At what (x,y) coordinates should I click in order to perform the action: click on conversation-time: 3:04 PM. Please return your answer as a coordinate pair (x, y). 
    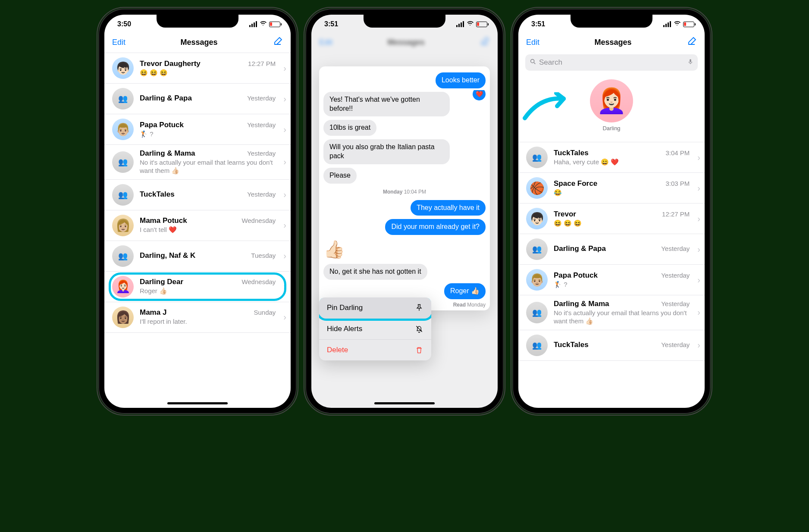
    Looking at the image, I should click on (677, 153).